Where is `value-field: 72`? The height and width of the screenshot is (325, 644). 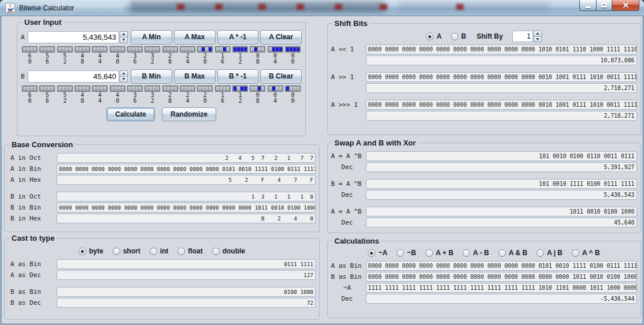
value-field: 72 is located at coordinates (186, 302).